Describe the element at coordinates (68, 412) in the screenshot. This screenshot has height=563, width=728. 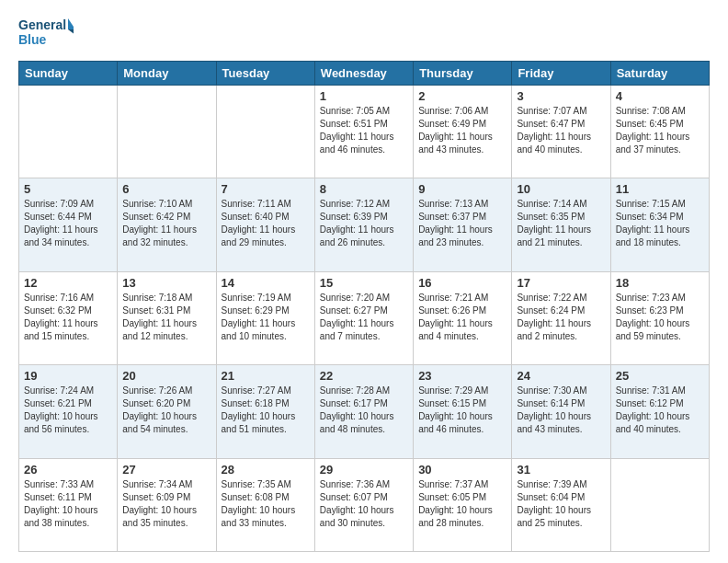
I see `calendar-day-cell: 19Sunrise: 7:24 AM Sunset: 6:21 PM Dayli…` at that location.